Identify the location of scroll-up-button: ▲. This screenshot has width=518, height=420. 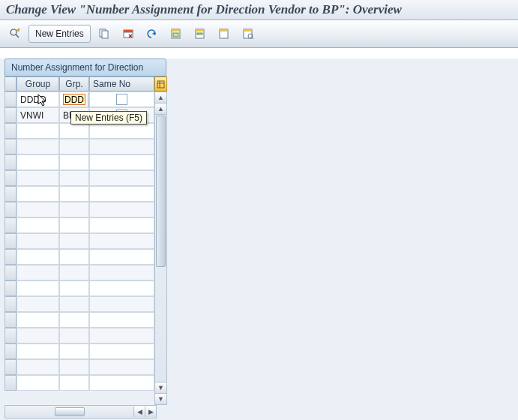
(160, 98).